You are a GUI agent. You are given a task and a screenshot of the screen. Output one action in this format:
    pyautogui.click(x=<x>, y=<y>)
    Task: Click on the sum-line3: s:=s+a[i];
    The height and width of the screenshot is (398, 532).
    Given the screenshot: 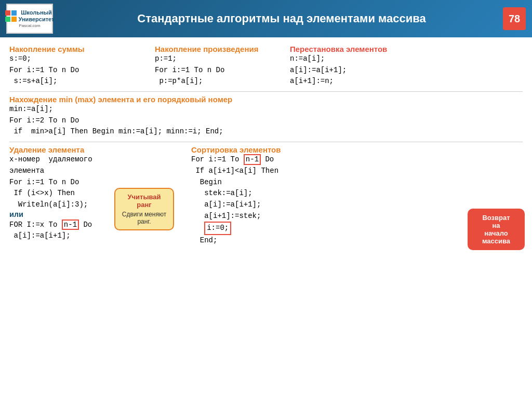 What is the action you would take?
    pyautogui.click(x=77, y=81)
    